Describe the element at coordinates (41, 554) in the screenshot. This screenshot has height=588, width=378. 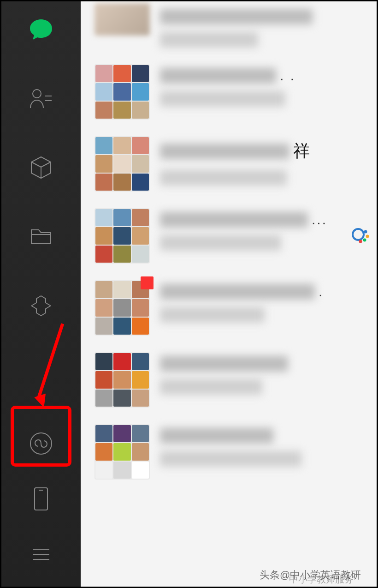
I see `menu-icon` at that location.